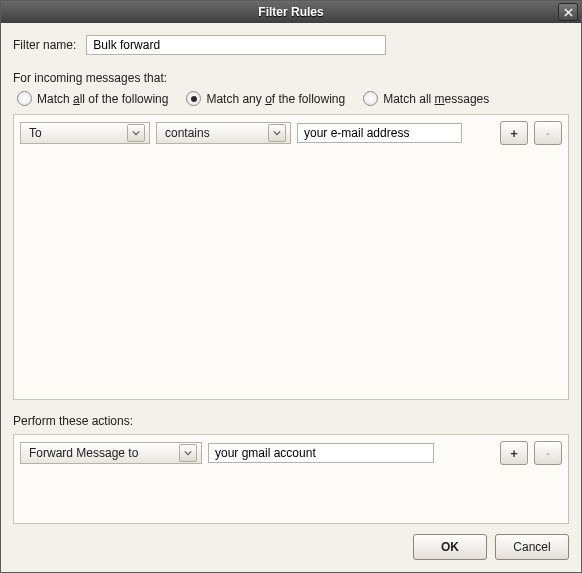 Image resolution: width=582 pixels, height=573 pixels. Describe the element at coordinates (291, 12) in the screenshot. I see `titlebar: Filter Rules` at that location.